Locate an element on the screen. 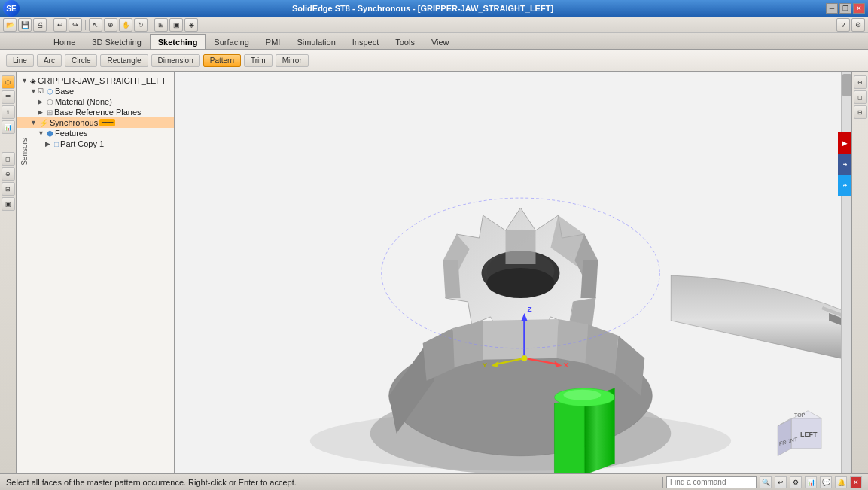 The height and width of the screenshot is (490, 868). tree-item-material: ▶ ⬡ Material (None) is located at coordinates (95, 102).